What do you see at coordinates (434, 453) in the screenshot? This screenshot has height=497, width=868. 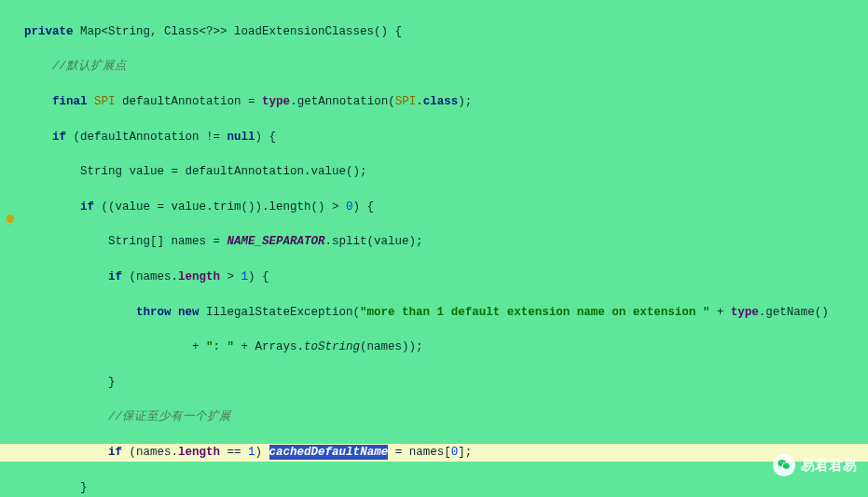 I see `highlighted-line: if (names.length == 1) cachedDefaultName…` at bounding box center [434, 453].